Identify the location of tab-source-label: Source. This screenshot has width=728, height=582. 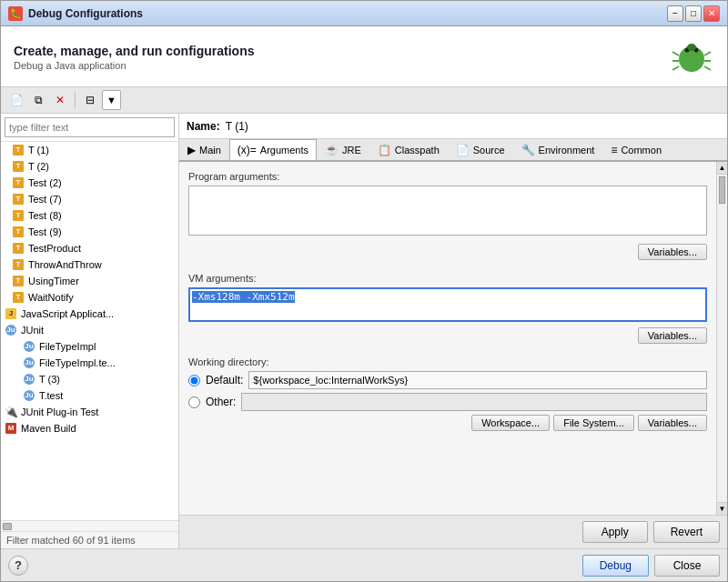
(490, 150).